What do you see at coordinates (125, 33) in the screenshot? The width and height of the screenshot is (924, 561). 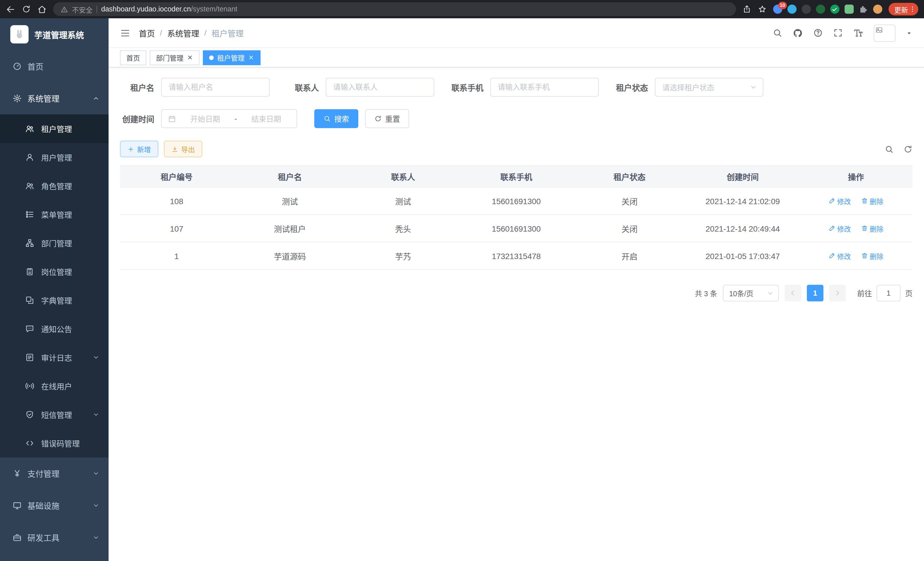 I see `hamburger-icon` at bounding box center [125, 33].